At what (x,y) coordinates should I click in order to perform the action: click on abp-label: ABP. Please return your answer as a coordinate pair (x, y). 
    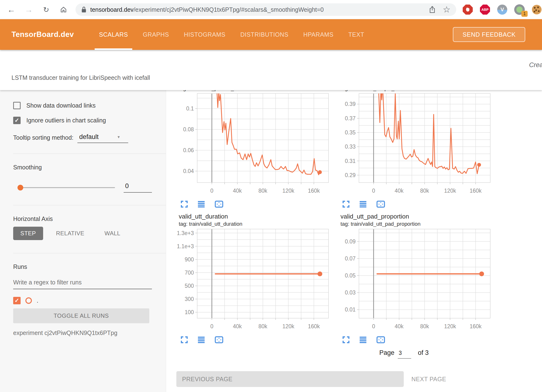
    Looking at the image, I should click on (485, 10).